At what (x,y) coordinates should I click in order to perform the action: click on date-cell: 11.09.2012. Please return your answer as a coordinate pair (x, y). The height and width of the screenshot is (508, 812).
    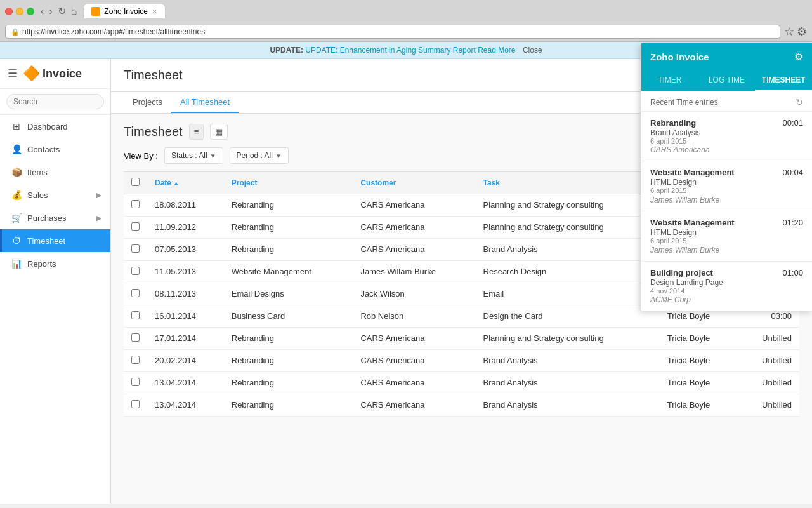
    Looking at the image, I should click on (185, 227).